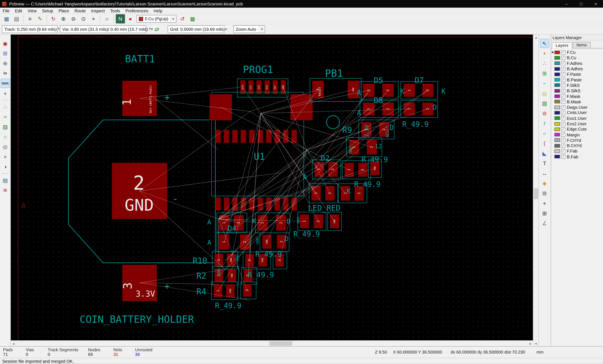 This screenshot has height=364, width=603. I want to click on curved-ratsnest-icon: ≈, so click(5, 117).